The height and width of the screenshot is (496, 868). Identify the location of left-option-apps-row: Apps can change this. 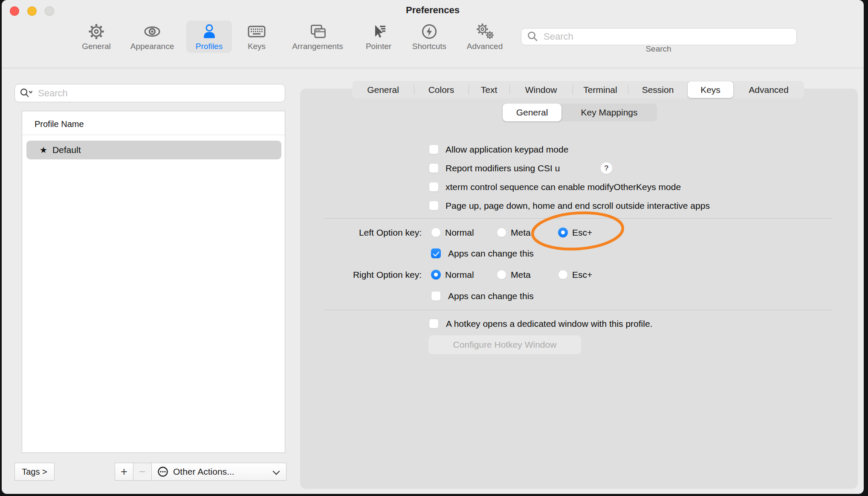
(433, 254).